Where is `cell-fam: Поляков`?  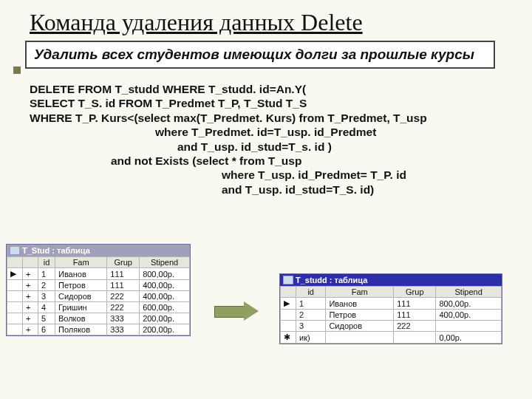
cell-fam: Поляков is located at coordinates (81, 330).